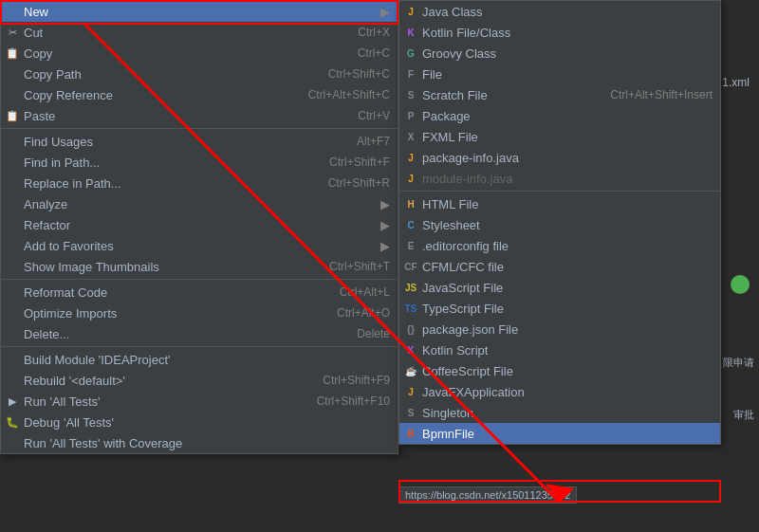 Image resolution: width=759 pixels, height=532 pixels. Describe the element at coordinates (199, 359) in the screenshot. I see `menu-item-build-module: Build Module 'IDEAProject'` at that location.